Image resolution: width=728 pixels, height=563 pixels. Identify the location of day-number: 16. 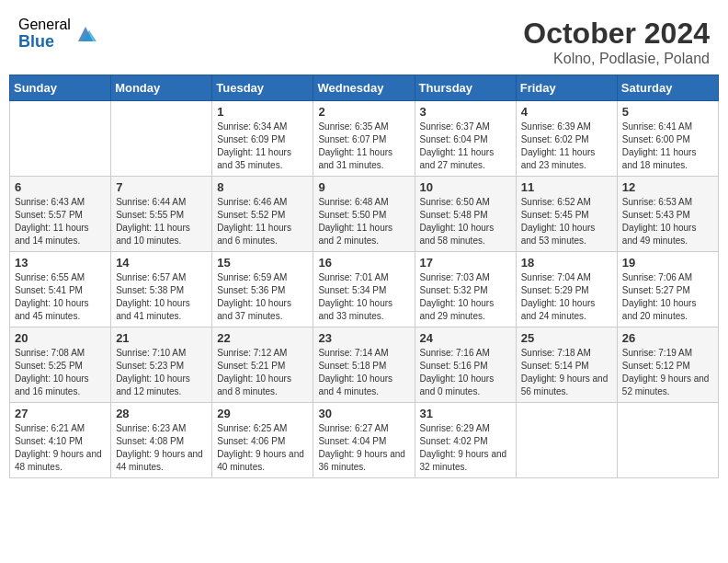
(364, 263).